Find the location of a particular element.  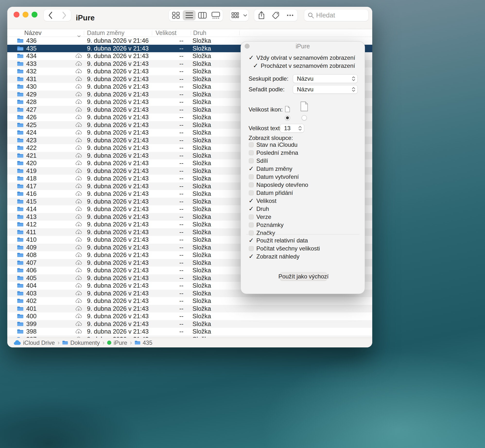

checkbox-option: ✓ Procházet v seznamovém zobrazení is located at coordinates (303, 66).